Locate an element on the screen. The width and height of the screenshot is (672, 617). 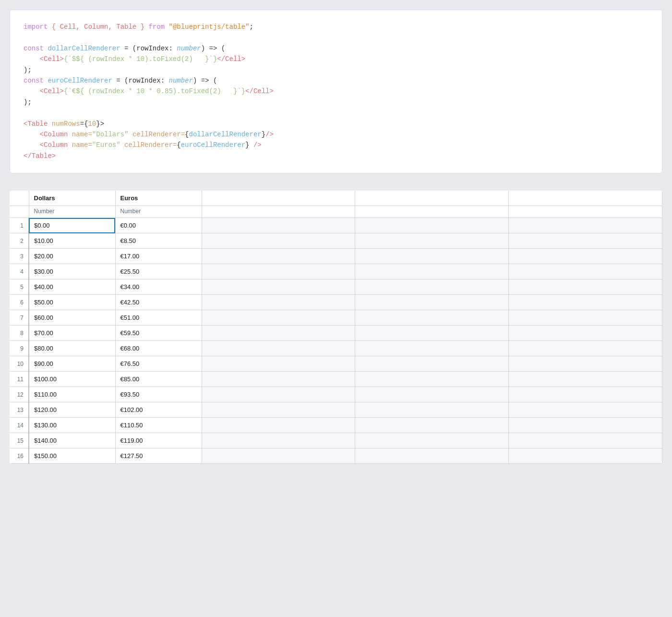
cell-euros: €34.00 is located at coordinates (158, 287).